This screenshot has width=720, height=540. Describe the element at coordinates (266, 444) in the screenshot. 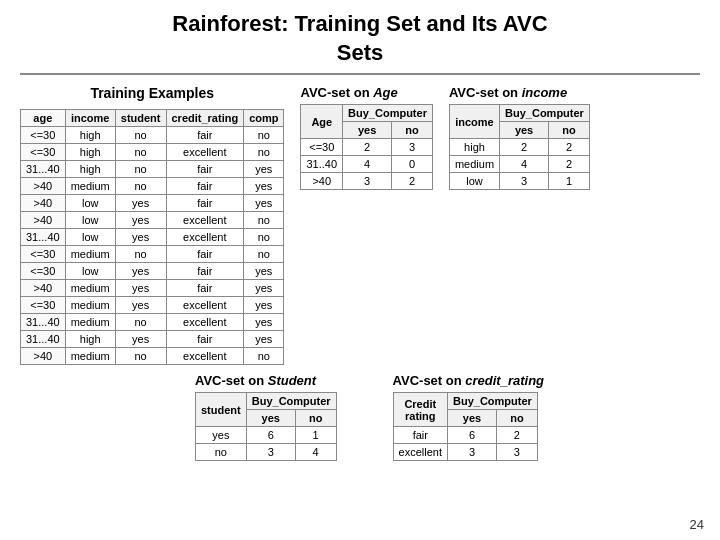

I see `avc-student-tbody: yes61no34` at that location.